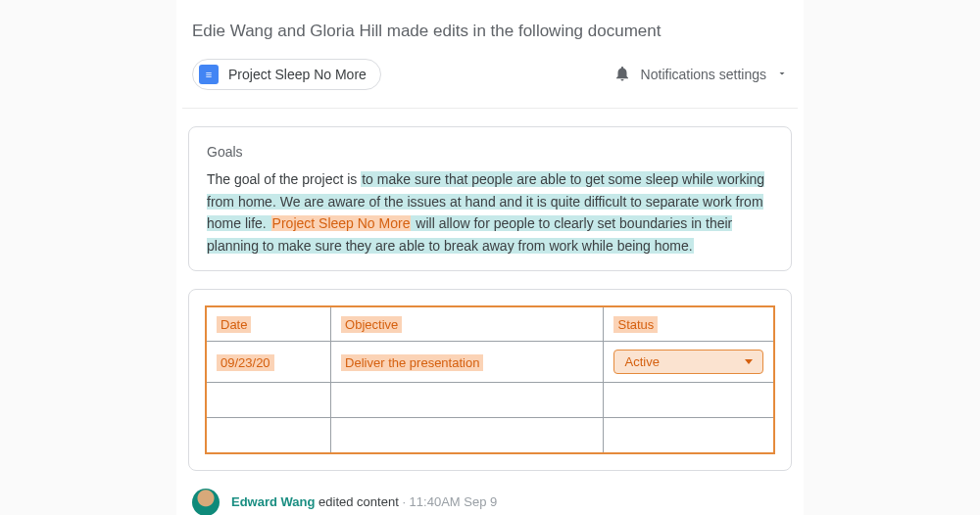 This screenshot has height=515, width=980. I want to click on feed-action: edited content, so click(357, 501).